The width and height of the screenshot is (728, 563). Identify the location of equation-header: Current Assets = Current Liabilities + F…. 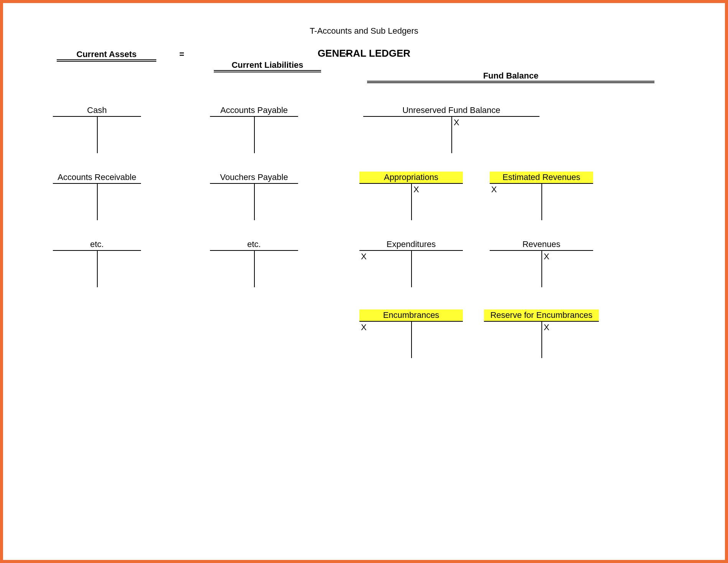
(364, 57).